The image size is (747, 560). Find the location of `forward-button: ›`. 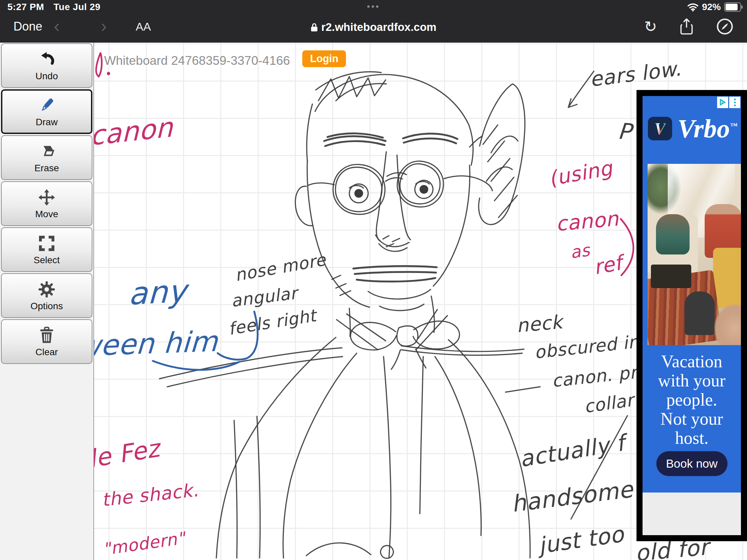

forward-button: › is located at coordinates (104, 26).